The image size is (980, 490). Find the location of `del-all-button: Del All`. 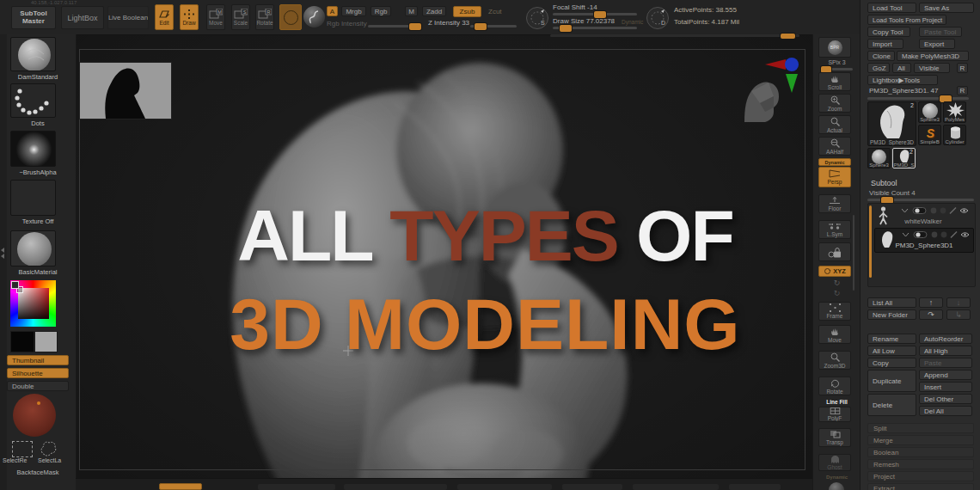

del-all-button: Del All is located at coordinates (946, 411).